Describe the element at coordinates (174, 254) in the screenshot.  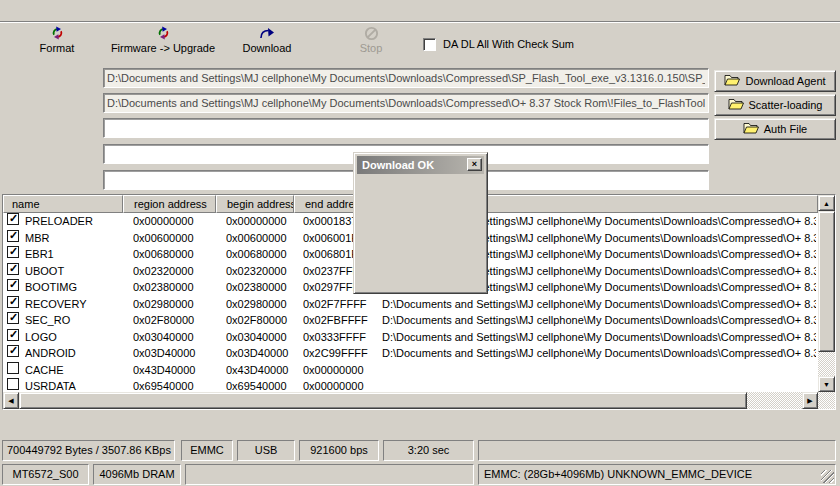
I see `cell-region-address: 0x00680000` at that location.